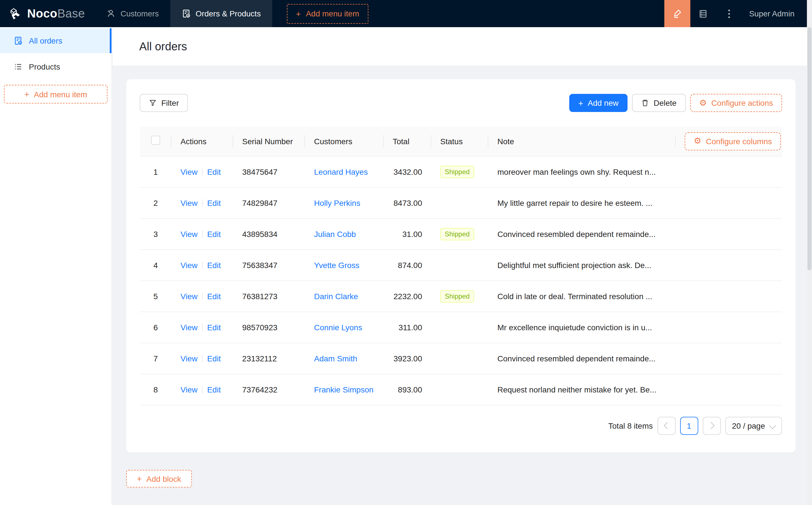 This screenshot has width=812, height=505. I want to click on pagination-prev-button, so click(666, 426).